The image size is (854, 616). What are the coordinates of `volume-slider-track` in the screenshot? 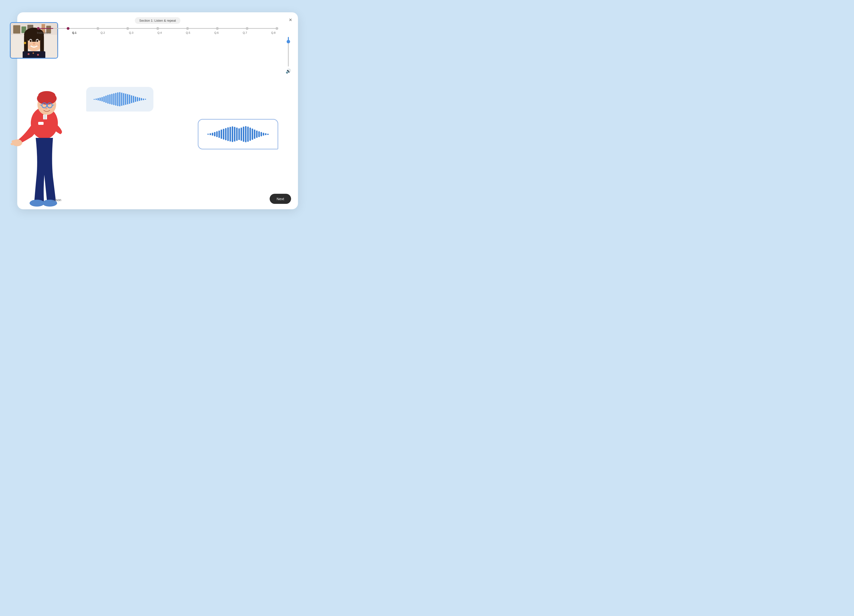 It's located at (288, 52).